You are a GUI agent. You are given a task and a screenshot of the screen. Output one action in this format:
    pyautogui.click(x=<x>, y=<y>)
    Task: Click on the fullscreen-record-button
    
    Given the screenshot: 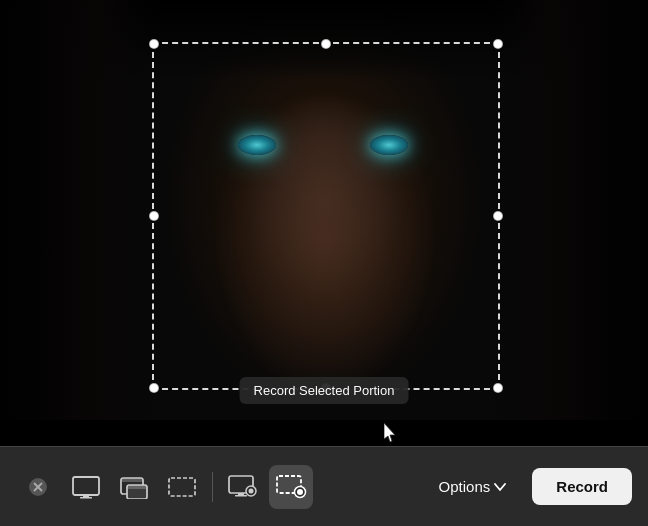 What is the action you would take?
    pyautogui.click(x=86, y=487)
    